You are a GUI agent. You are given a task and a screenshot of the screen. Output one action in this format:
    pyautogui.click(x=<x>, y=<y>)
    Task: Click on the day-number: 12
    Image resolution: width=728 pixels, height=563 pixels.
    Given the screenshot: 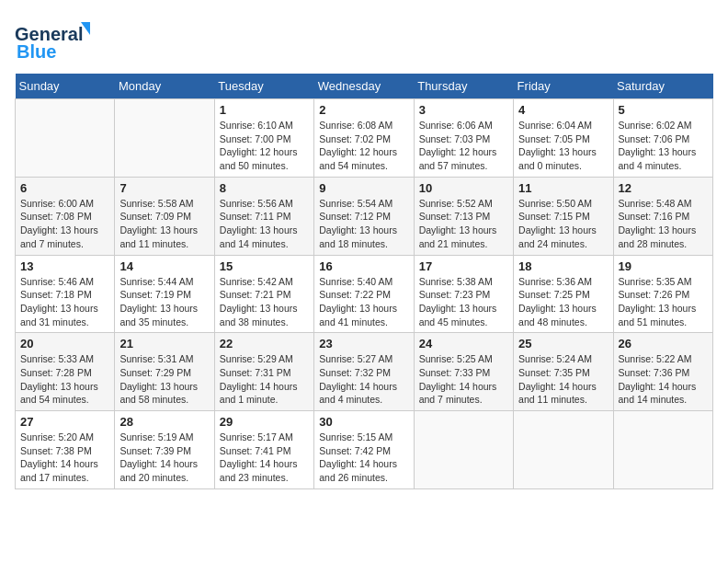 What is the action you would take?
    pyautogui.click(x=664, y=188)
    